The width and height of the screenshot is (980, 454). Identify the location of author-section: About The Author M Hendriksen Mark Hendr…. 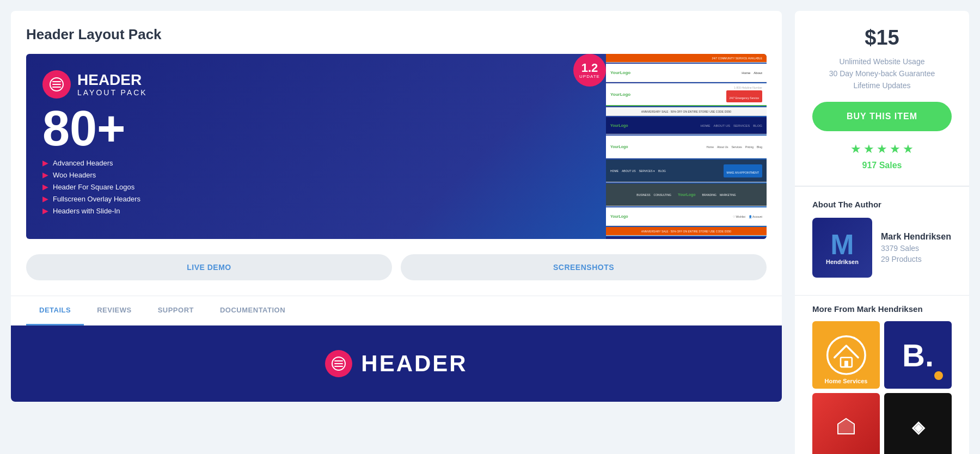
(882, 241).